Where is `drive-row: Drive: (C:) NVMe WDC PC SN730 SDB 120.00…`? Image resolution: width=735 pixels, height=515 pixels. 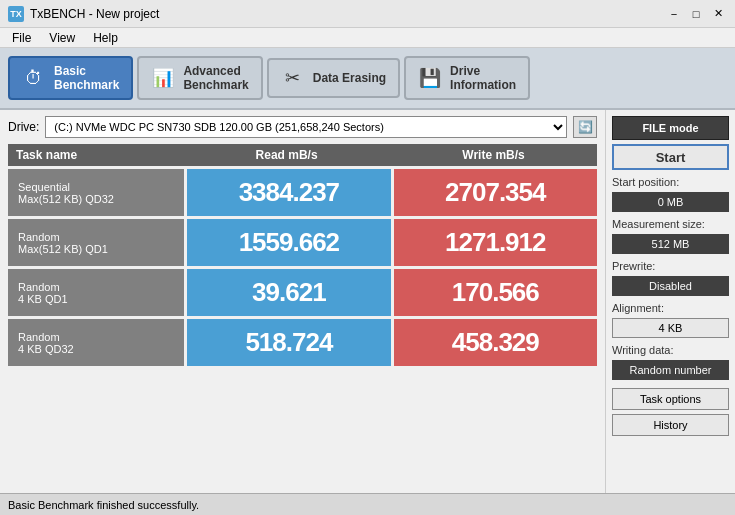
drive-row: Drive: (C:) NVMe WDC PC SN730 SDB 120.00… is located at coordinates (302, 127).